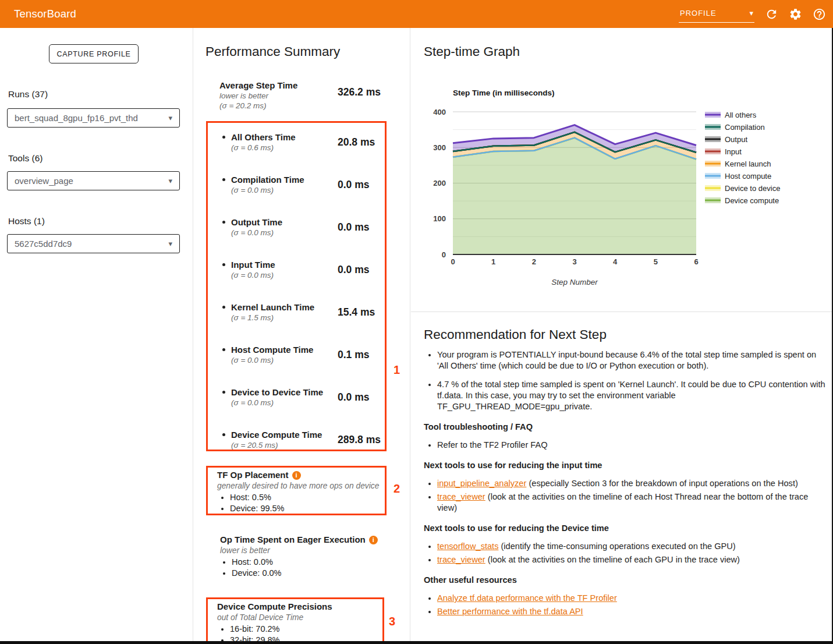 This screenshot has width=833, height=644. Describe the element at coordinates (93, 118) in the screenshot. I see `runs-select: bert_squad_8gpu_fp16_pvt_thd ▾` at that location.